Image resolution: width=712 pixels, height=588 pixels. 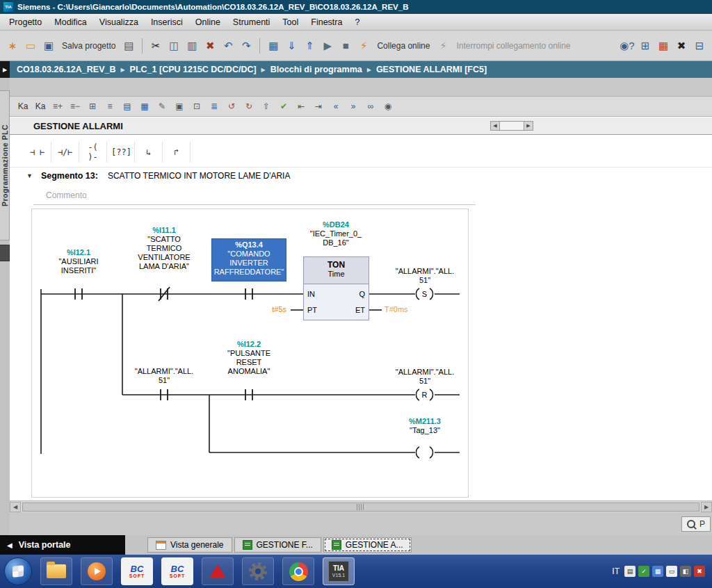 I want to click on upload-from-device-icon: ⇑, so click(x=309, y=46).